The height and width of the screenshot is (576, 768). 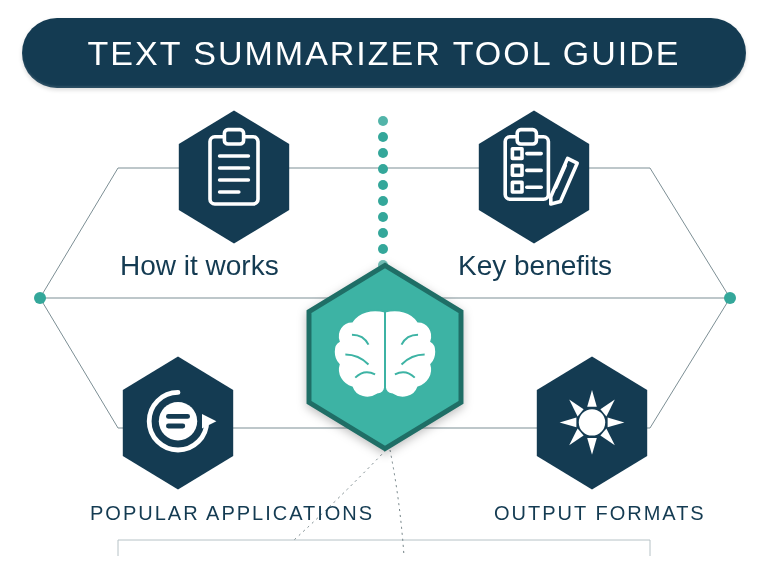 What do you see at coordinates (178, 423) in the screenshot?
I see `hex-popular-applications` at bounding box center [178, 423].